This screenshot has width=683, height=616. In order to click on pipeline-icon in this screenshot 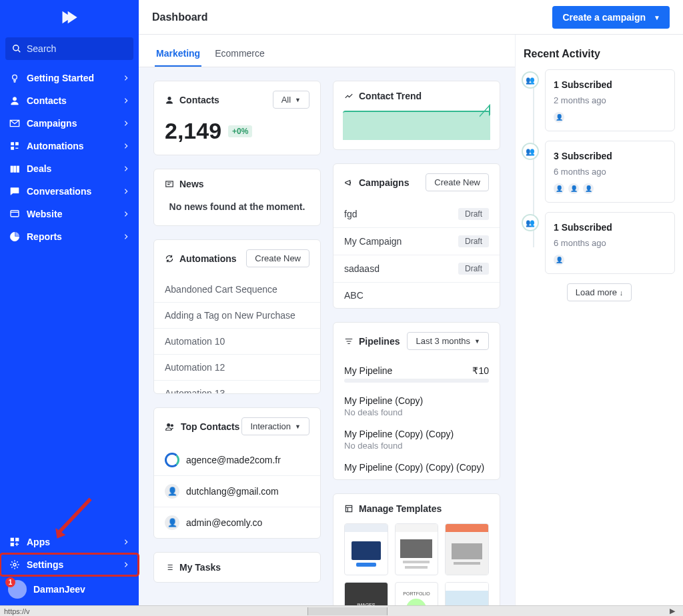, I will do `click(349, 341)`.